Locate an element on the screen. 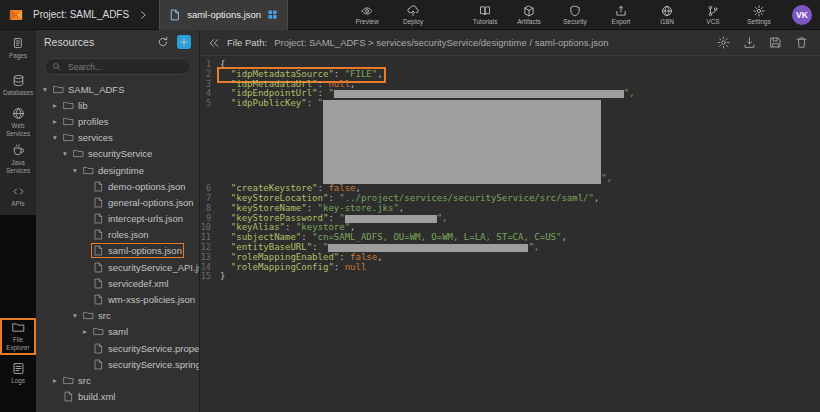 The height and width of the screenshot is (412, 820). code-line: 14 "roleMappingConfig": null is located at coordinates (510, 268).